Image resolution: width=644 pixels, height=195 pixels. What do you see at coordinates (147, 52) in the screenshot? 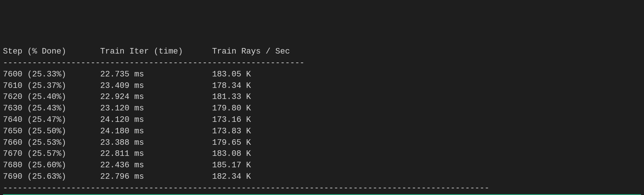
I see `table-header-row: Step (% Done) Train Iter (time) Train Ra…` at bounding box center [147, 52].